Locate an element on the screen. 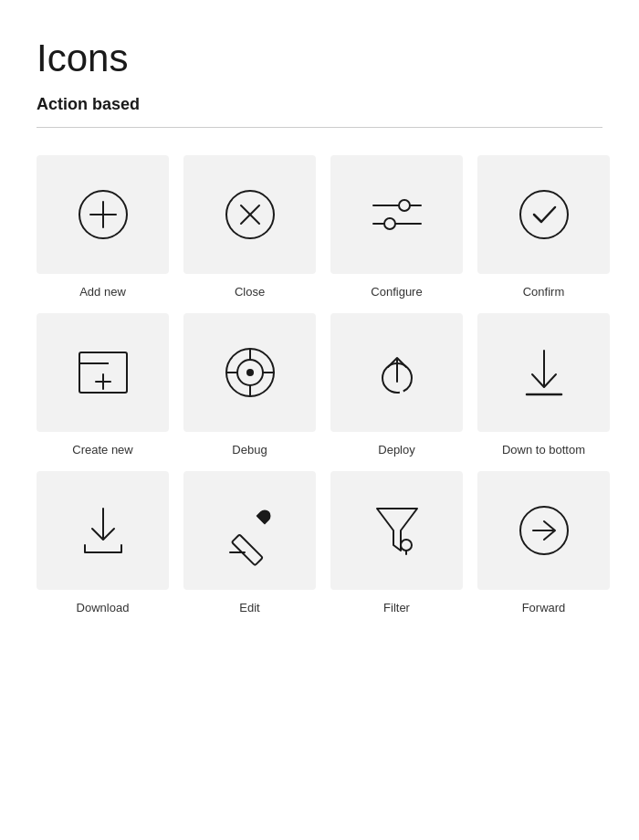 The image size is (639, 840). configure-label: Configure is located at coordinates (396, 292).